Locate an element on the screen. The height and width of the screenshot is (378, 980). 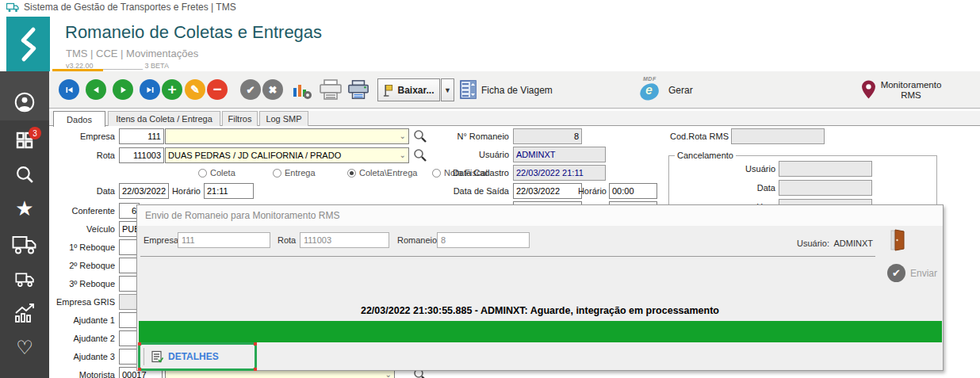
usuario-label: Usuário is located at coordinates (477, 155).